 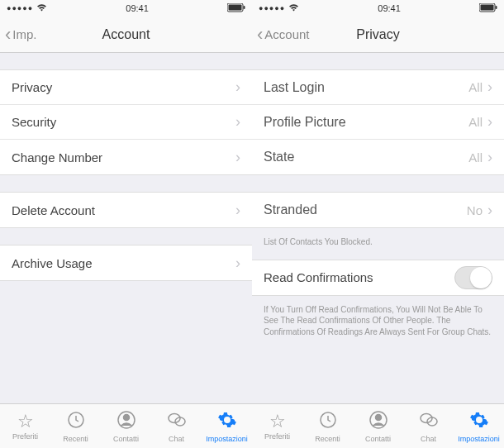 I want to click on row-state: State All ›, so click(x=378, y=157).